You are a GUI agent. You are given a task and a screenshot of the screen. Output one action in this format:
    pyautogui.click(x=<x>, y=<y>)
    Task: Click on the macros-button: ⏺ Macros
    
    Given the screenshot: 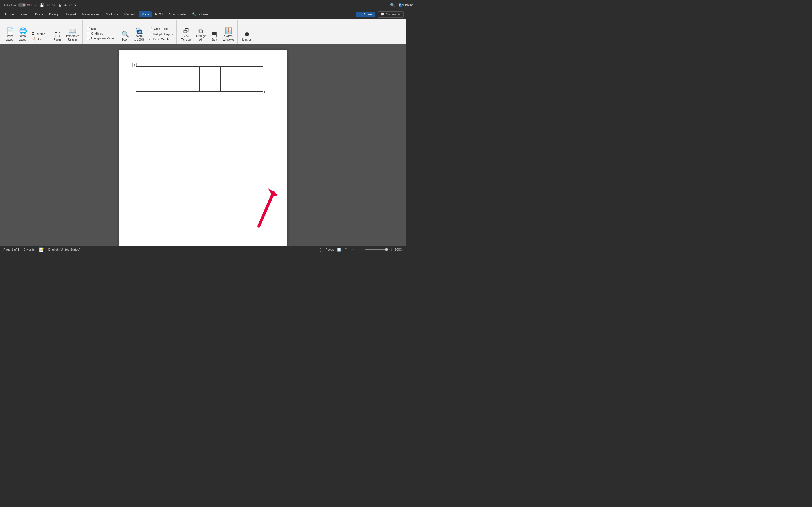 What is the action you would take?
    pyautogui.click(x=247, y=36)
    